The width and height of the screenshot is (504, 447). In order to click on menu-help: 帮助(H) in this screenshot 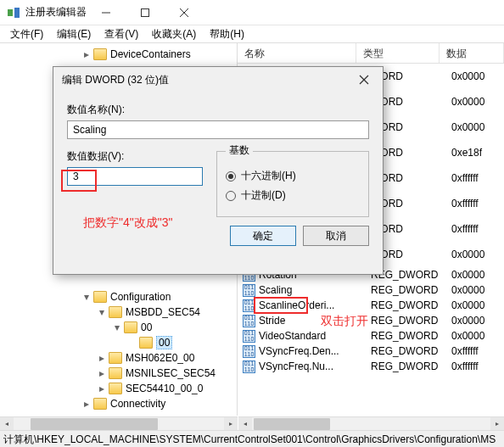, I will do `click(227, 34)`.